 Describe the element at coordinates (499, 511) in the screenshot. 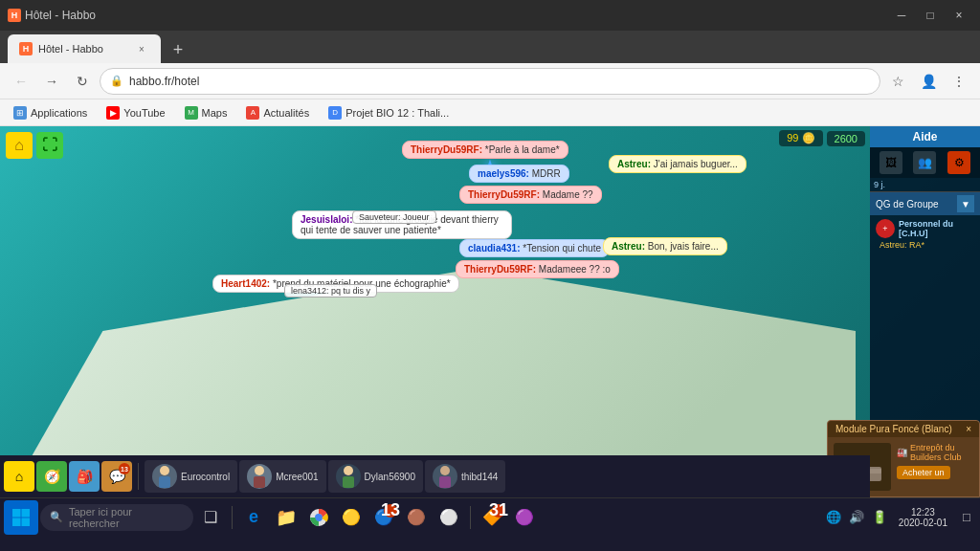

I see `badge-habbo-5: 31` at that location.